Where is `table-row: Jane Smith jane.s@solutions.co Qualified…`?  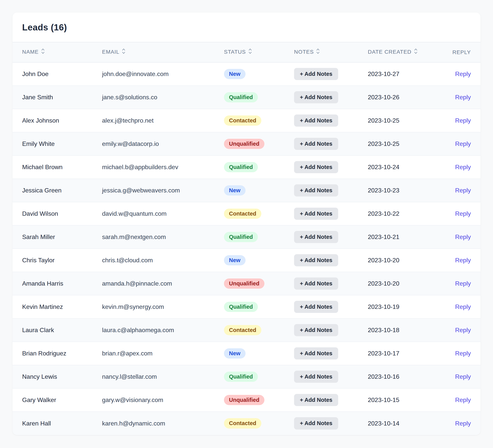
table-row: Jane Smith jane.s@solutions.co Qualified… is located at coordinates (246, 97).